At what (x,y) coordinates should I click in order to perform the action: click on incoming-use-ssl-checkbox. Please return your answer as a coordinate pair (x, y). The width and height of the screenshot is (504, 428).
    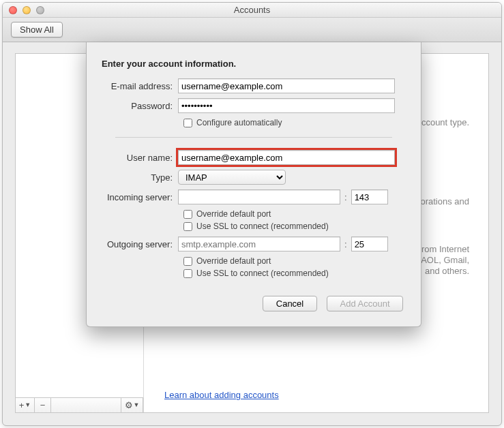
    Looking at the image, I should click on (188, 226).